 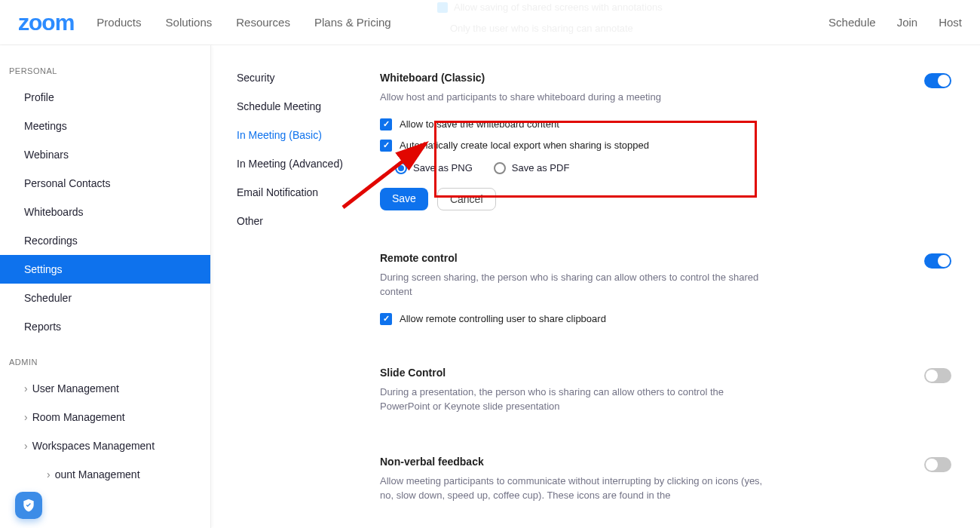 I want to click on cancel-button: Cancel, so click(x=467, y=199).